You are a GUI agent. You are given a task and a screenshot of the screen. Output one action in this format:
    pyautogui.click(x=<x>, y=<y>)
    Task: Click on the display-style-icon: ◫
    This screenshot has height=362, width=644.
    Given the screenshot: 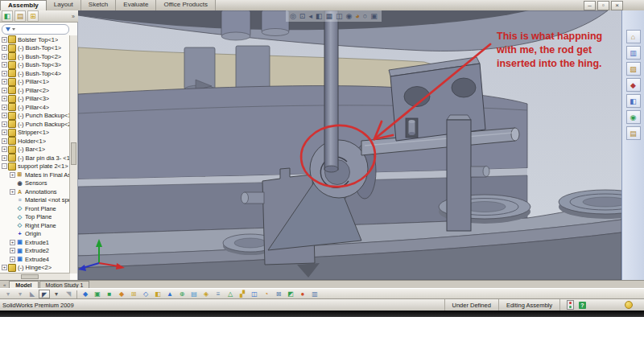 What is the action you would take?
    pyautogui.click(x=340, y=16)
    